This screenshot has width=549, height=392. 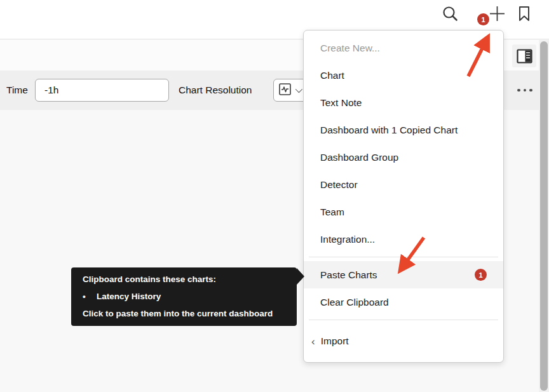 I want to click on menu-item-dashboard-group: Dashboard Group, so click(x=403, y=158).